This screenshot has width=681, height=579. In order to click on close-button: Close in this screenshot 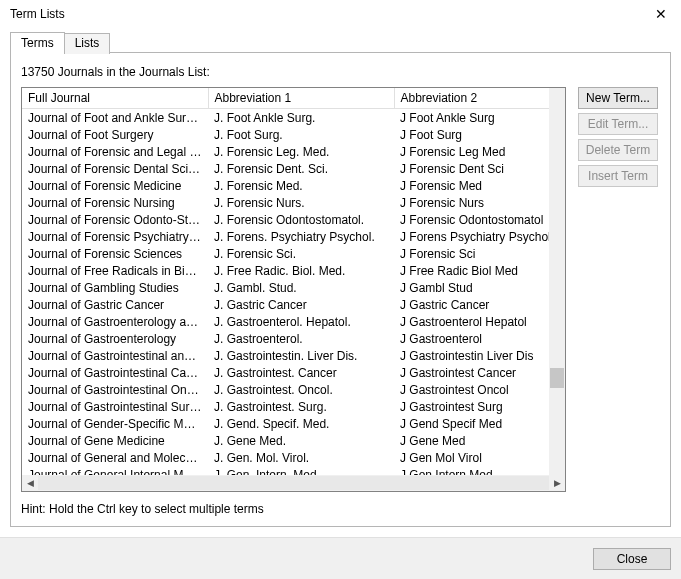, I will do `click(632, 559)`.